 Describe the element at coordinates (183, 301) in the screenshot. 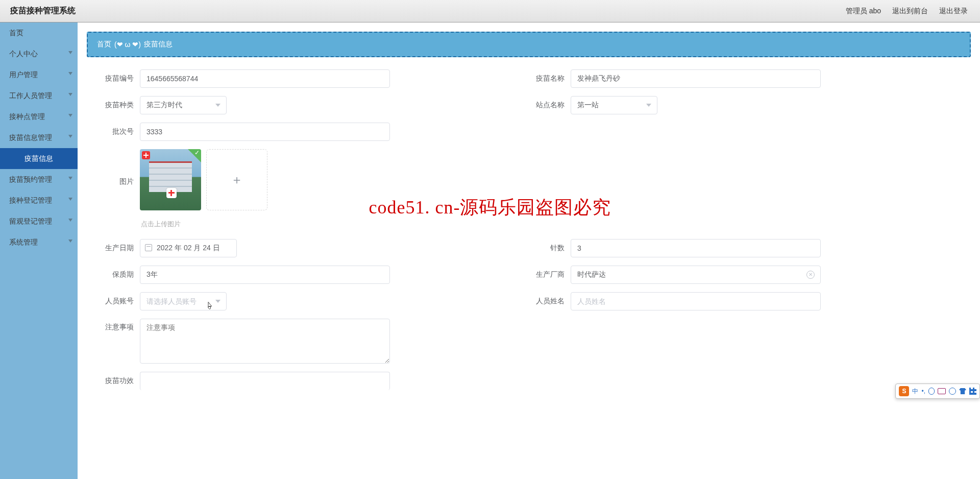

I see `staff-account-select` at that location.